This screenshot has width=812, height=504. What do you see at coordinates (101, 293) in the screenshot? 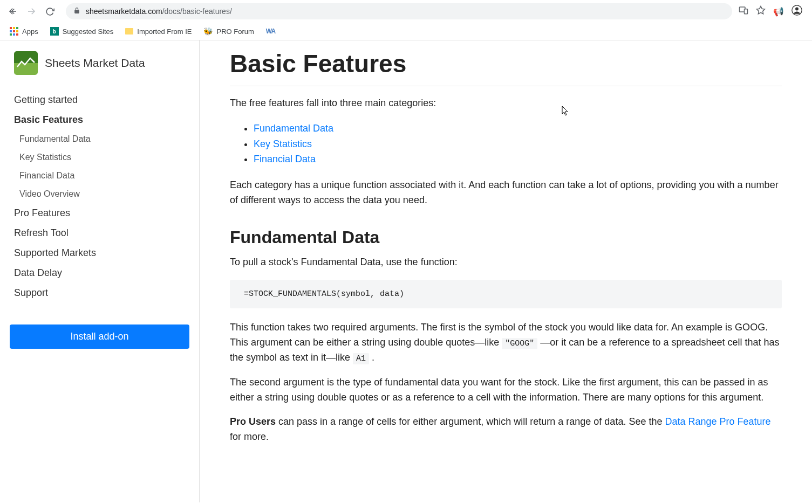
I see `nav-support: Support` at bounding box center [101, 293].